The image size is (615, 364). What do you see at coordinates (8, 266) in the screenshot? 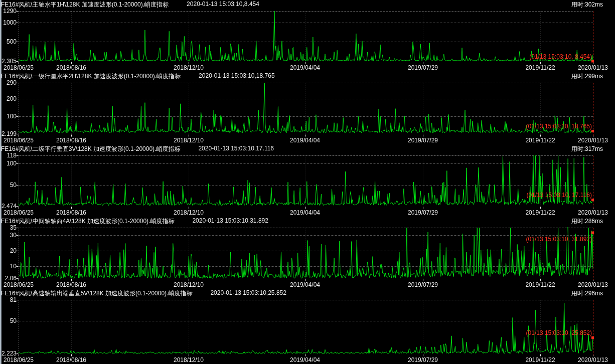
I see `y-axis-tick-label: 10` at bounding box center [8, 266].